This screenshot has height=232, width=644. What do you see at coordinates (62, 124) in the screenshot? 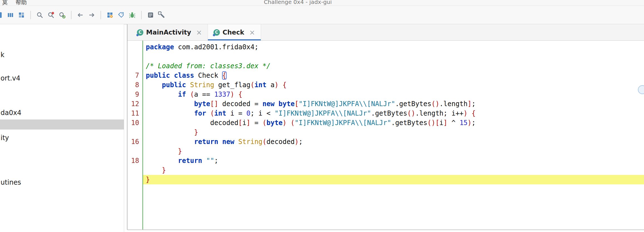
I see `tree-selected-row` at bounding box center [62, 124].